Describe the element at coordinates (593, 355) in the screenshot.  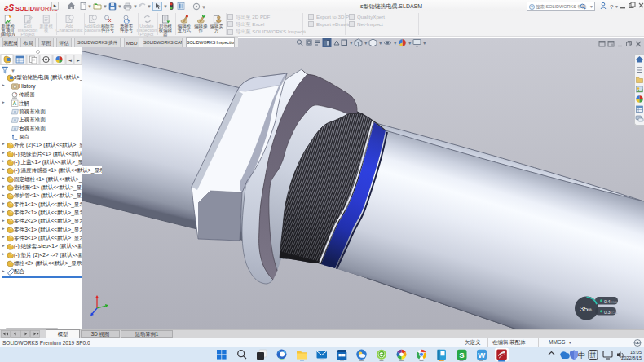
I see `svg-text: 拼` at that location.